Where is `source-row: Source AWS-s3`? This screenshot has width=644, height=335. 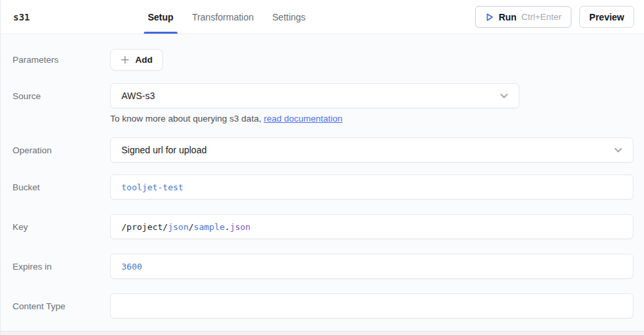
source-row: Source AWS-s3 is located at coordinates (322, 96).